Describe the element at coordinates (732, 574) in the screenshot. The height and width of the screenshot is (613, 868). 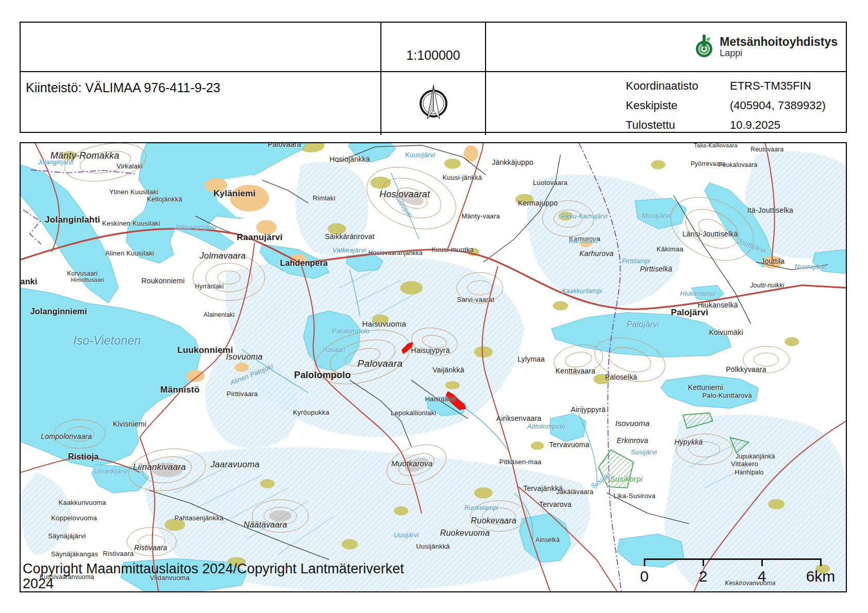
I see `scale-bar: 0246km` at that location.